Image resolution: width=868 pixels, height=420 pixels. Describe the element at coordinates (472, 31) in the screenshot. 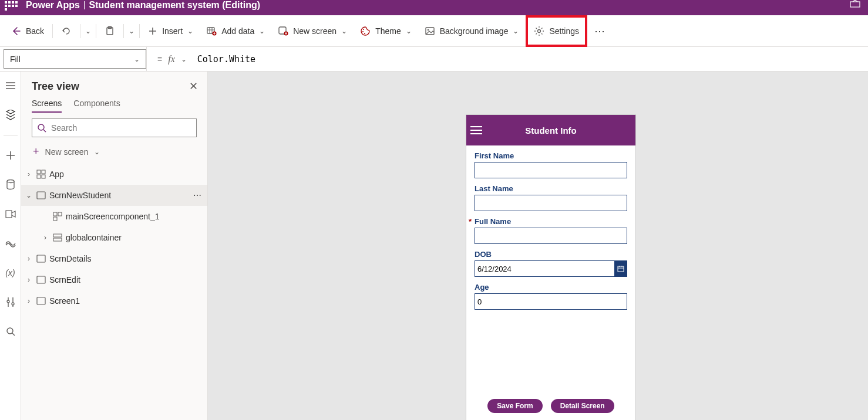

I see `bg-image-button: Background image ⌄` at that location.